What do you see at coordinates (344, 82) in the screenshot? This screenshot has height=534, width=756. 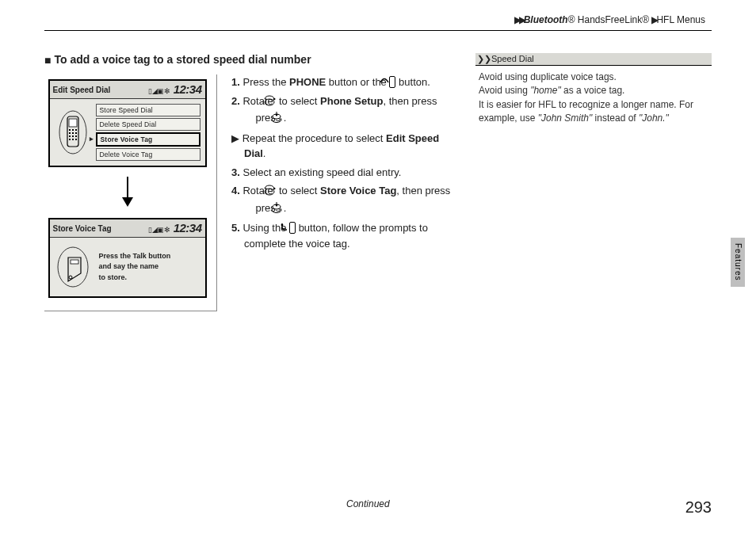 I see `step-1: 1. Press the PHONE button or the button.` at bounding box center [344, 82].